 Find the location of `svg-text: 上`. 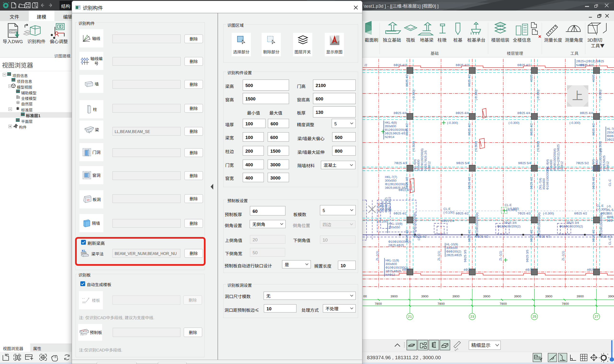

svg-text: 上 is located at coordinates (577, 95).